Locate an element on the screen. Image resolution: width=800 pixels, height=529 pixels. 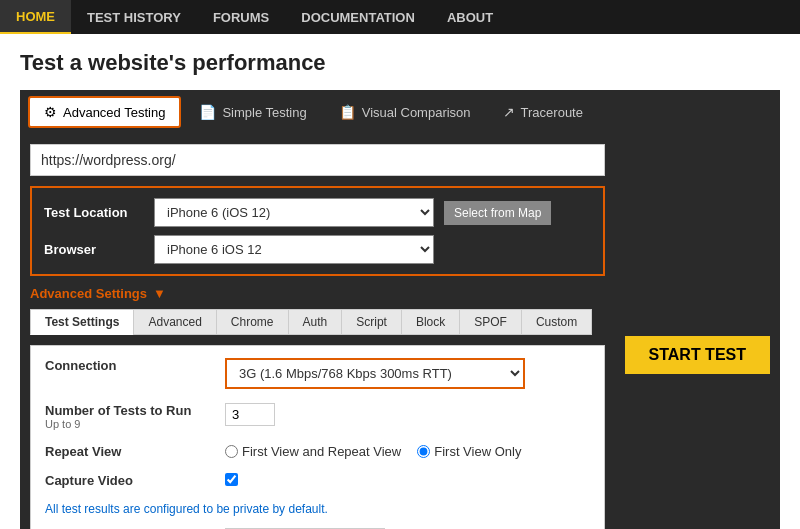
nav-forums: FORUMS is located at coordinates (241, 17).